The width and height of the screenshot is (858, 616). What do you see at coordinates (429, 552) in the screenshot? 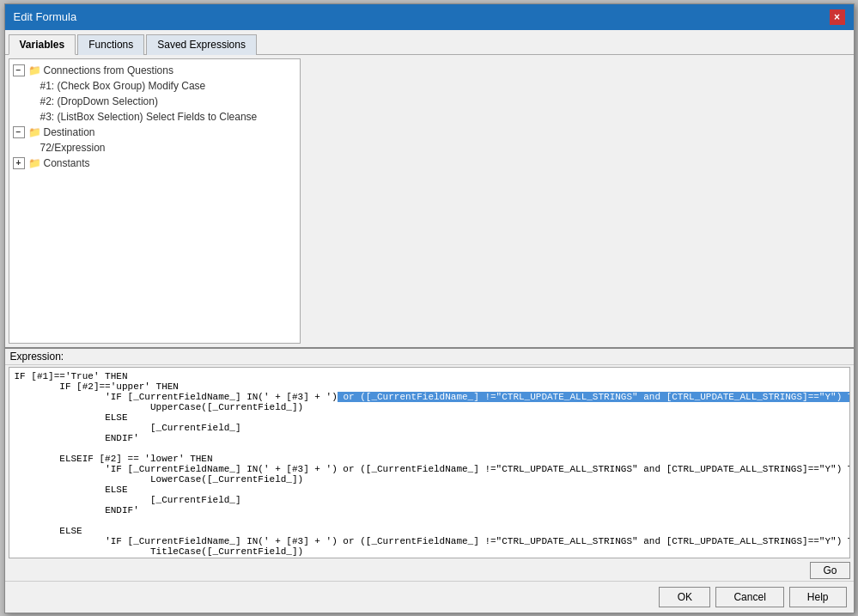
I see `code-line-18: TitleCase([_CurrentField_])` at bounding box center [429, 552].